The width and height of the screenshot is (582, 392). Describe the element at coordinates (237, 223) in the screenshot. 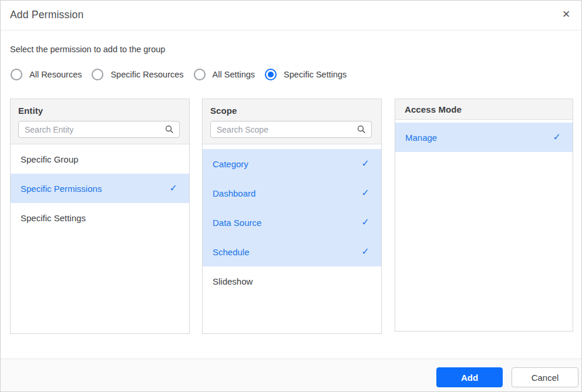

I see `list-item-label: Data Source` at that location.